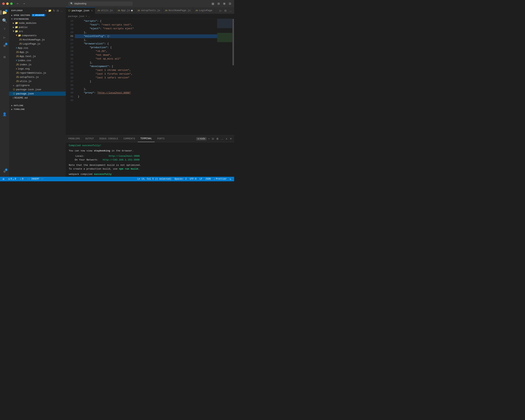 The height and width of the screenshot is (420, 525). I want to click on activity-run: ▷, so click(4, 37).